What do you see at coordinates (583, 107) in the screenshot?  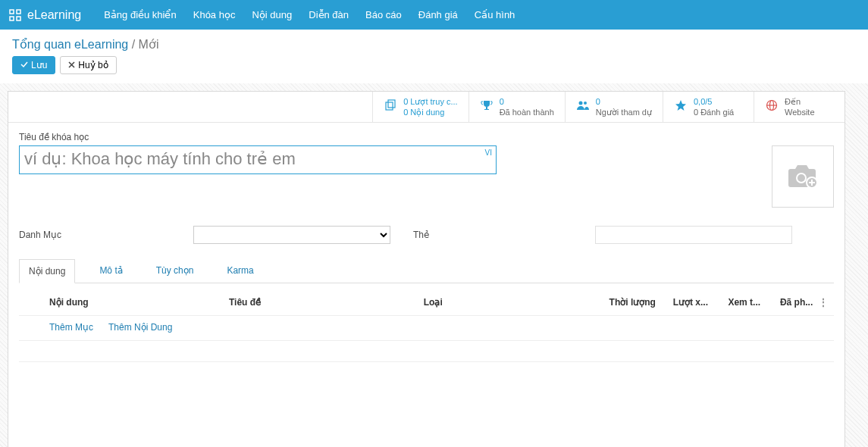 I see `users-icon` at bounding box center [583, 107].